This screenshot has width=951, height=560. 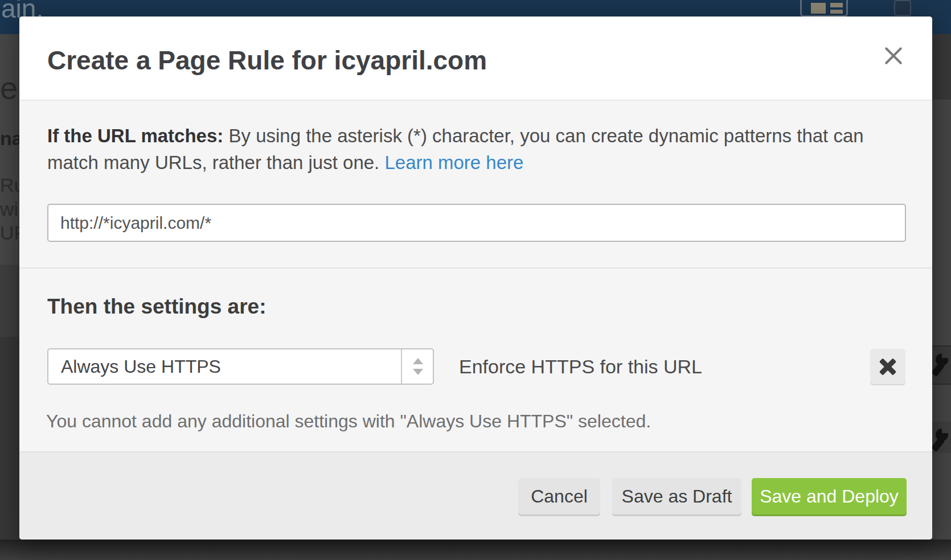 What do you see at coordinates (418, 372) in the screenshot?
I see `chevron-down-icon` at bounding box center [418, 372].